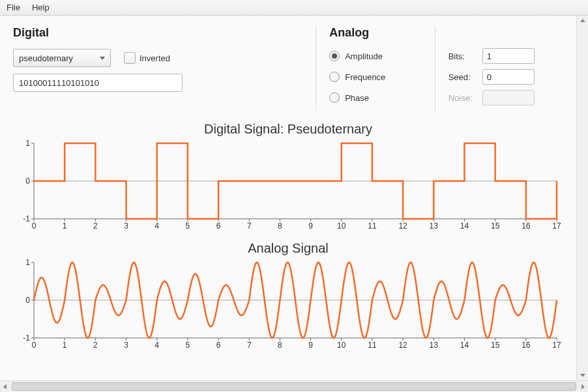 The width and height of the screenshot is (588, 392). I want to click on menu-help: Help, so click(40, 8).